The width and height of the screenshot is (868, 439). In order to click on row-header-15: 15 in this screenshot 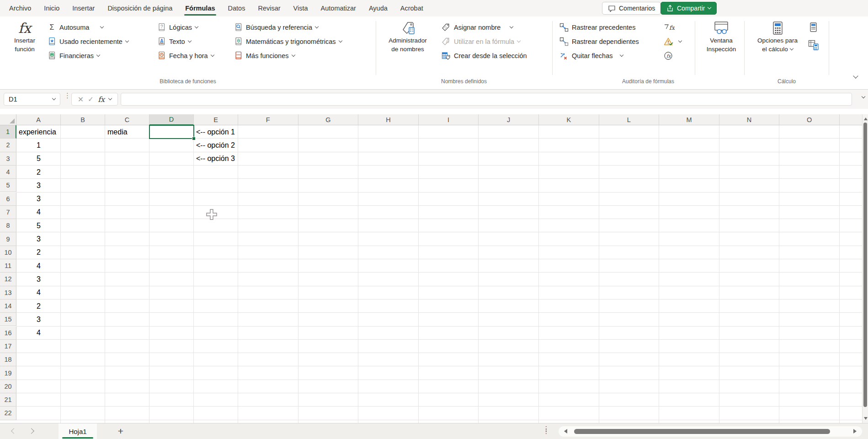, I will do `click(8, 319)`.